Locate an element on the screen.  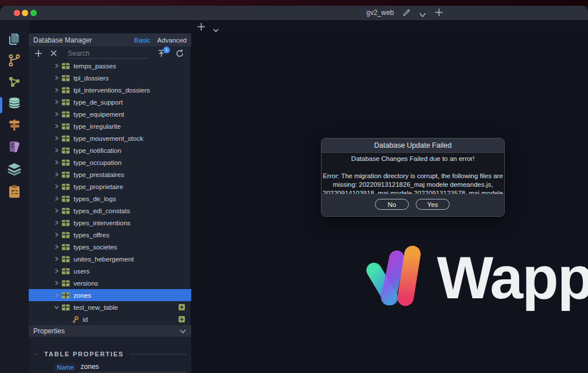
project-name: gv2_web is located at coordinates (369, 13).